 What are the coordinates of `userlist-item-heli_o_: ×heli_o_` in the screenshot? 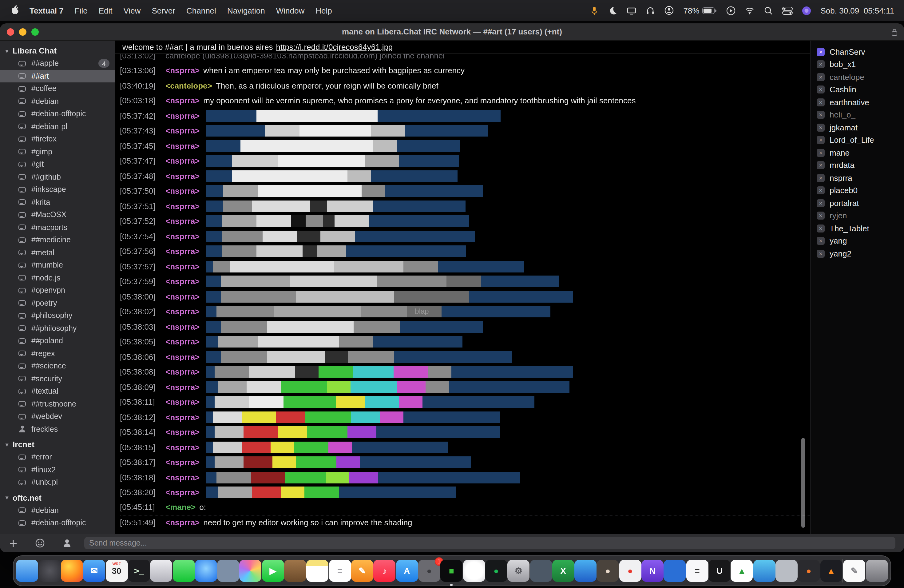 It's located at (857, 115).